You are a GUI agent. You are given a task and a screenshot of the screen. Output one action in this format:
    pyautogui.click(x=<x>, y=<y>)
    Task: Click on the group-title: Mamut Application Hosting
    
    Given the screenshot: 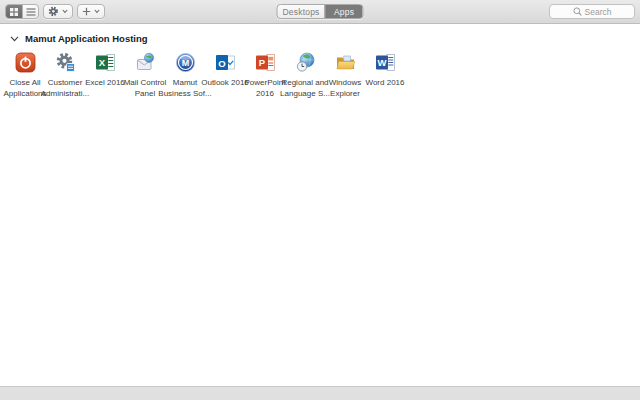 What is the action you would take?
    pyautogui.click(x=86, y=38)
    